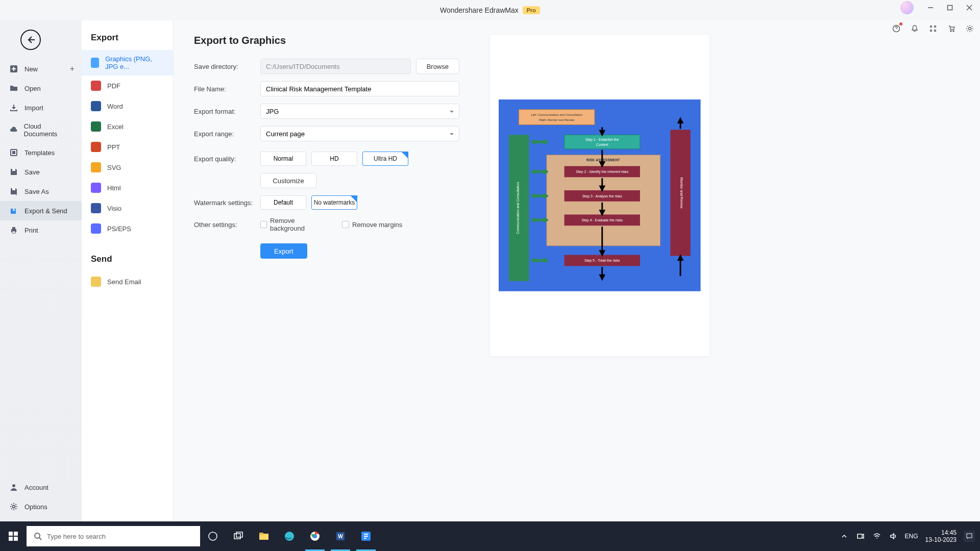  What do you see at coordinates (334, 203) in the screenshot?
I see `watermark-option-no-watermarks: No watermarks` at bounding box center [334, 203].